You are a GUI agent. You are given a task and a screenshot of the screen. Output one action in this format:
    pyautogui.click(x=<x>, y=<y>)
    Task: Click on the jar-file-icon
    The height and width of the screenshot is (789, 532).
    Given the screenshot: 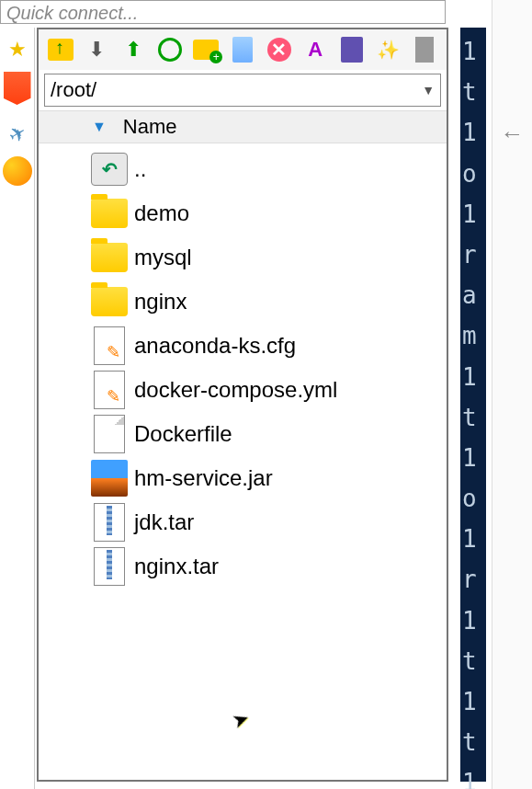 What is the action you would take?
    pyautogui.click(x=109, y=478)
    